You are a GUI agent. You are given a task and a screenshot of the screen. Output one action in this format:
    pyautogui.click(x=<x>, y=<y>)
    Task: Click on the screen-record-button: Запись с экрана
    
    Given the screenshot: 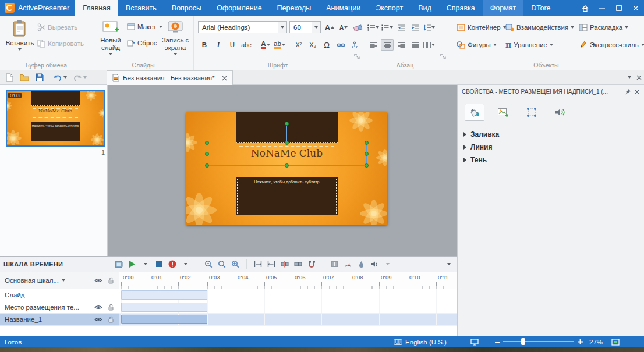 What is the action you would take?
    pyautogui.click(x=175, y=37)
    